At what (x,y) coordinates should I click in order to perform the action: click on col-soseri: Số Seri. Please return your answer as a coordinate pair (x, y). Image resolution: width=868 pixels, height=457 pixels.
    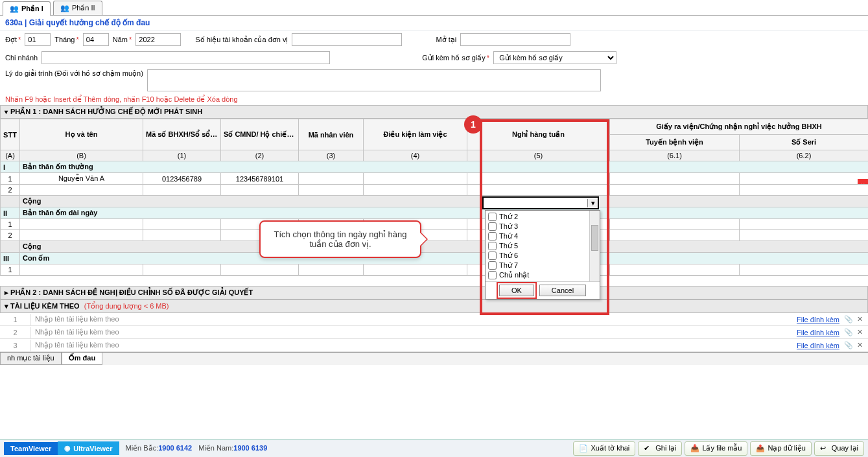
    Looking at the image, I should click on (804, 143).